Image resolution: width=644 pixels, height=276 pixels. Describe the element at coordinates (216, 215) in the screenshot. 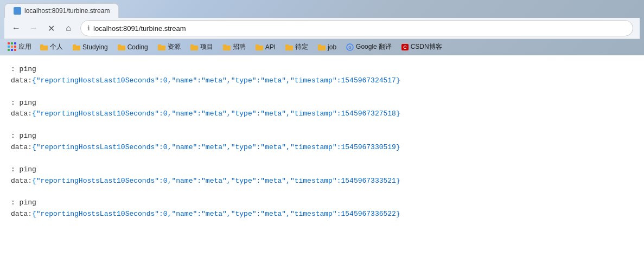

I see `data-value-5: {"reportingHostsLast10Seconds":0,"name":…` at that location.